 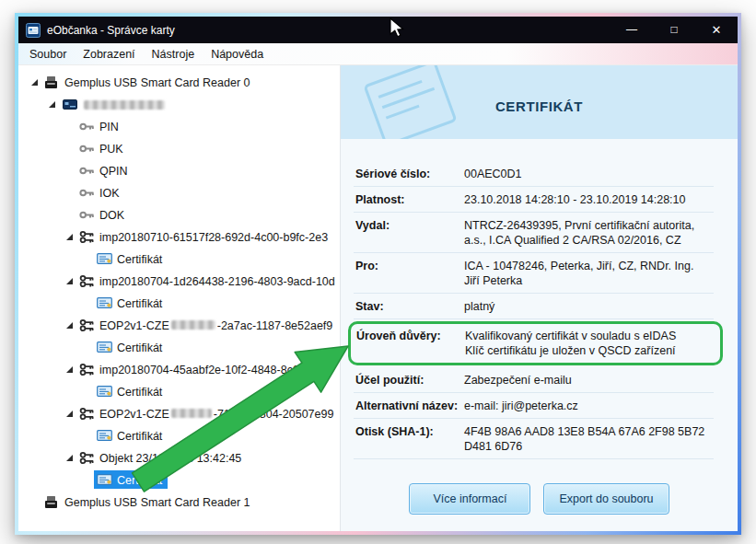 What do you see at coordinates (606, 499) in the screenshot?
I see `export-to-file-button: Export do souboru` at bounding box center [606, 499].